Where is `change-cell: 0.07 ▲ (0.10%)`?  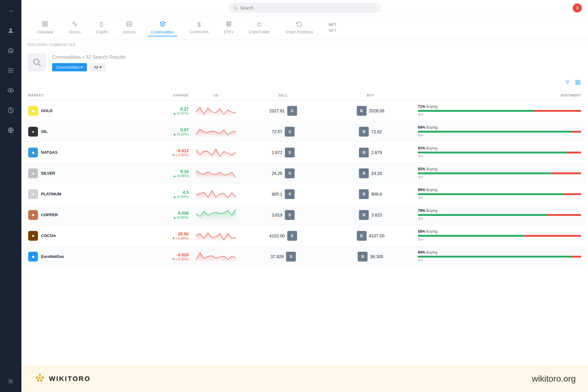
change-cell: 0.07 ▲ (0.10%) is located at coordinates (162, 132).